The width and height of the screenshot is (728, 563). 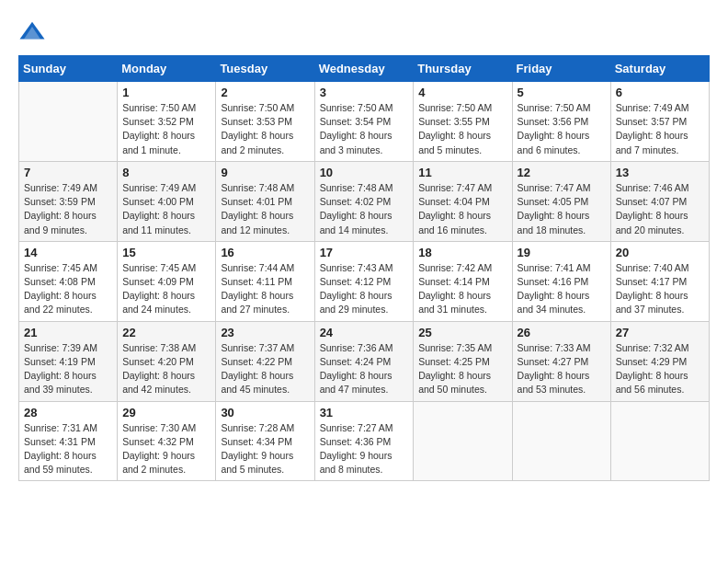 I want to click on day-cell: 3Sunrise: 7:50 AM Sunset: 3:54 PM Daylig…, so click(x=364, y=121).